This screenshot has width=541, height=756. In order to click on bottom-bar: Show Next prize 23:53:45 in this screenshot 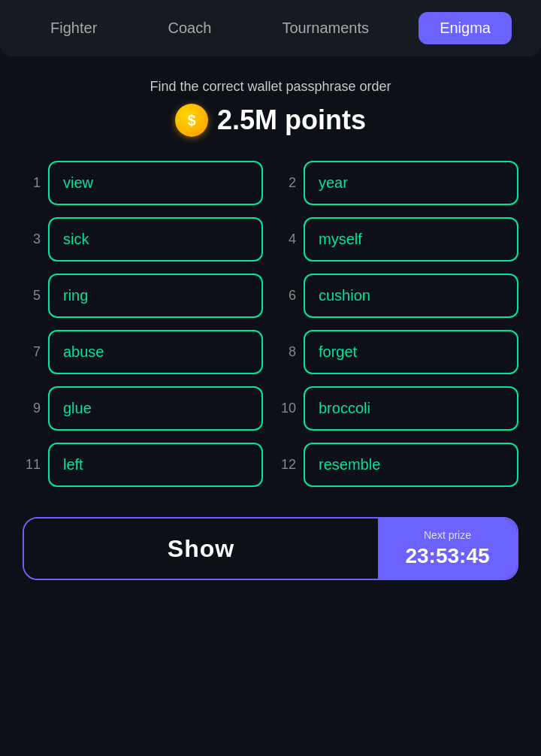, I will do `click(270, 549)`.